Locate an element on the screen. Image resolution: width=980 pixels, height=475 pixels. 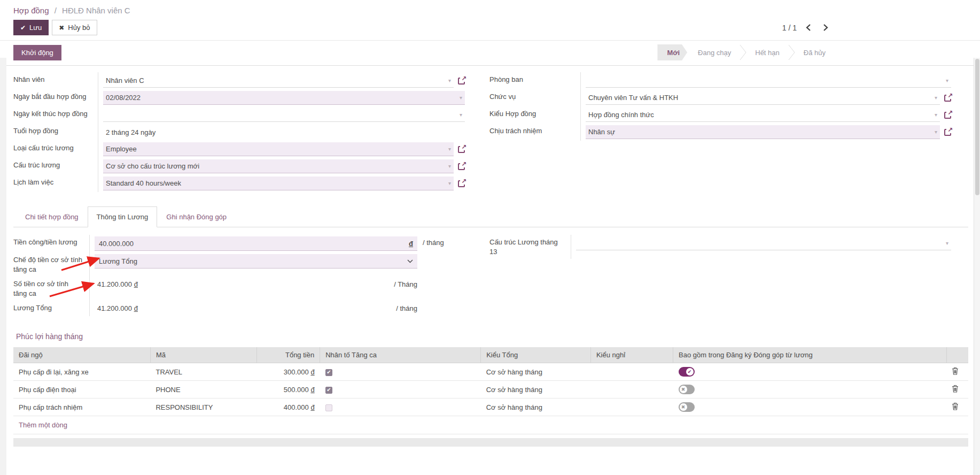
field-start-date: Ngày bắt đầu hợp đồng 02/08/2022 ▾ is located at coordinates (239, 98).